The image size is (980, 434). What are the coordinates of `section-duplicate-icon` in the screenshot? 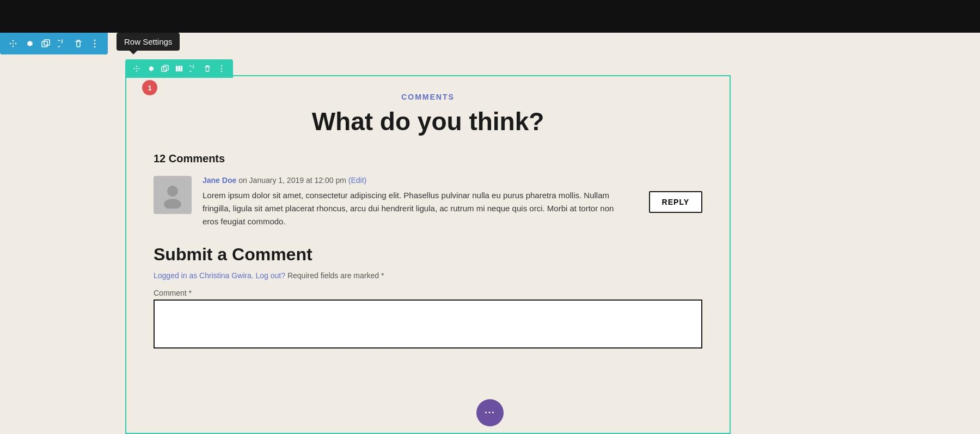 It's located at (165, 69).